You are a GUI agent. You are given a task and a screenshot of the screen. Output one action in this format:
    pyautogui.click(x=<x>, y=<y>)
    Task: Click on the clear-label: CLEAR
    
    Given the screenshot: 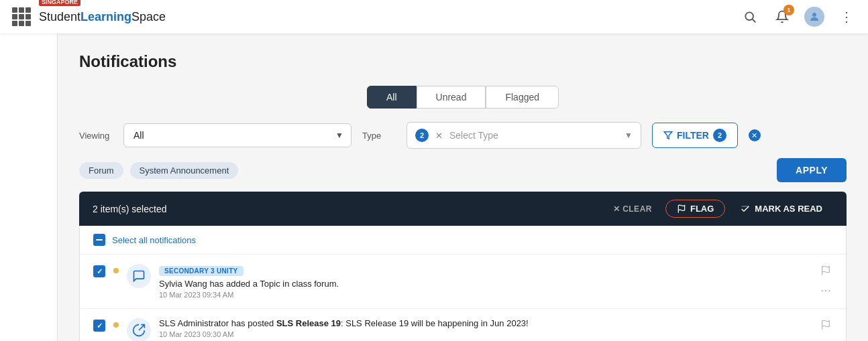 What is the action you would take?
    pyautogui.click(x=637, y=209)
    